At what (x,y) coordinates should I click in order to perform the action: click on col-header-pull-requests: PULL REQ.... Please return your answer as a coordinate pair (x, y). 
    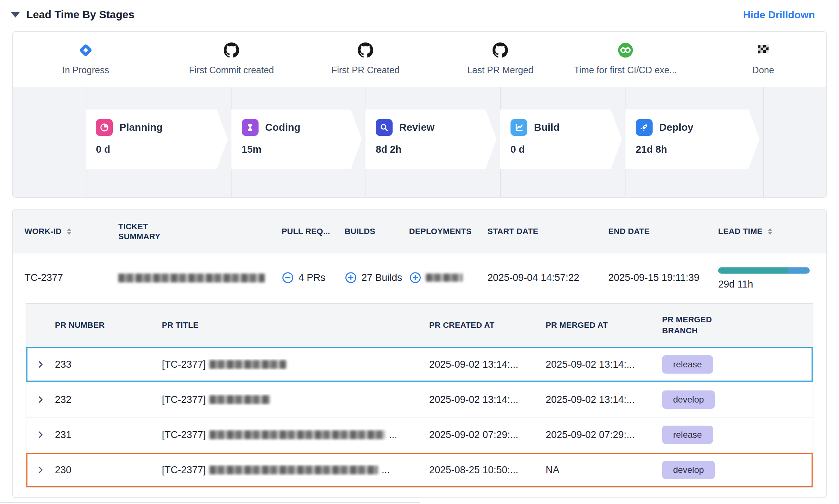
    Looking at the image, I should click on (313, 231).